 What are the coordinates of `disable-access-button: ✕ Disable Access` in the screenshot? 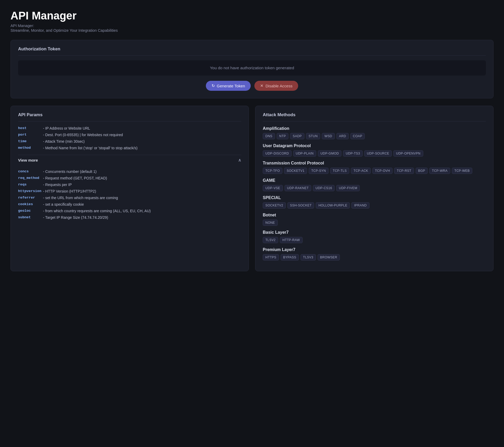 It's located at (276, 86).